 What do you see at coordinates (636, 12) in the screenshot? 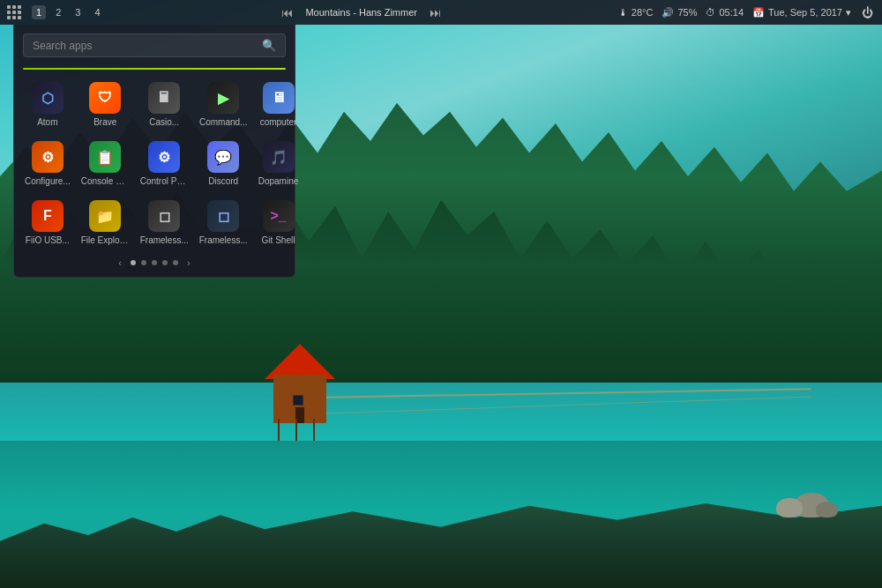
I see `weather-group: 🌡 28°C` at bounding box center [636, 12].